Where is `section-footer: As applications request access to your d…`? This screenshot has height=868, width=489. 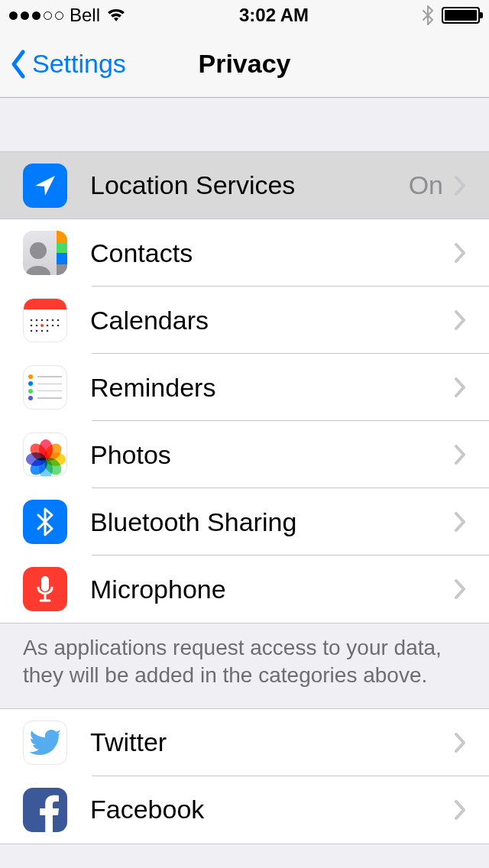 section-footer: As applications request access to your d… is located at coordinates (244, 666).